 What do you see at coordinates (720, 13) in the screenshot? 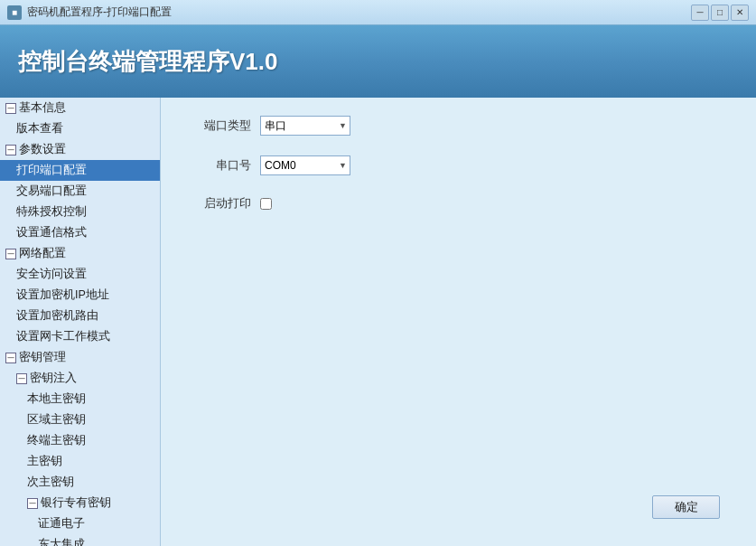
I see `window-controls: ─ □ ✕` at bounding box center [720, 13].